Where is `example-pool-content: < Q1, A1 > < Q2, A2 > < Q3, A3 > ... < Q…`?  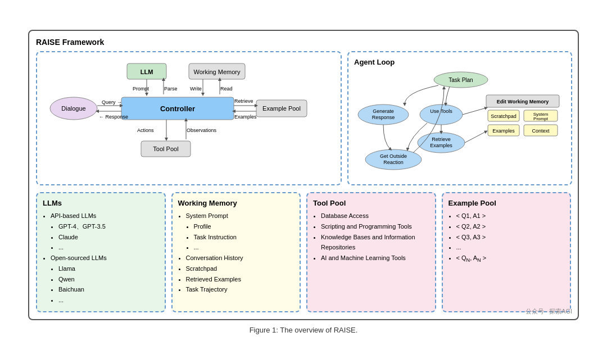 example-pool-content: < Q1, A1 > < Q2, A2 > < Q3, A3 > ... < Q… is located at coordinates (507, 238).